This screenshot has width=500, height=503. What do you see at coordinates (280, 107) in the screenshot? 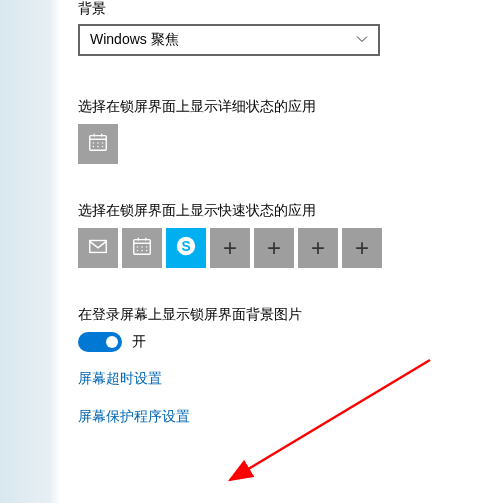
I see `detailed-status-label: 选择在锁屏界面上显示详细状态的应用` at bounding box center [280, 107].